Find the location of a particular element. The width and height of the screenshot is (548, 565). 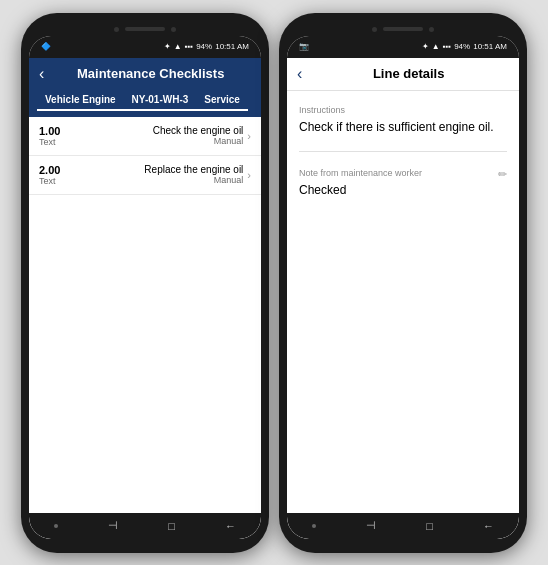

item-1-chevron: › is located at coordinates (249, 136).